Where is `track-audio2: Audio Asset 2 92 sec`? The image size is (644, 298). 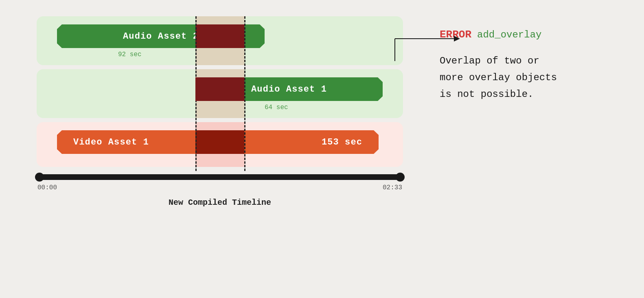
track-audio2: Audio Asset 2 92 sec is located at coordinates (220, 41).